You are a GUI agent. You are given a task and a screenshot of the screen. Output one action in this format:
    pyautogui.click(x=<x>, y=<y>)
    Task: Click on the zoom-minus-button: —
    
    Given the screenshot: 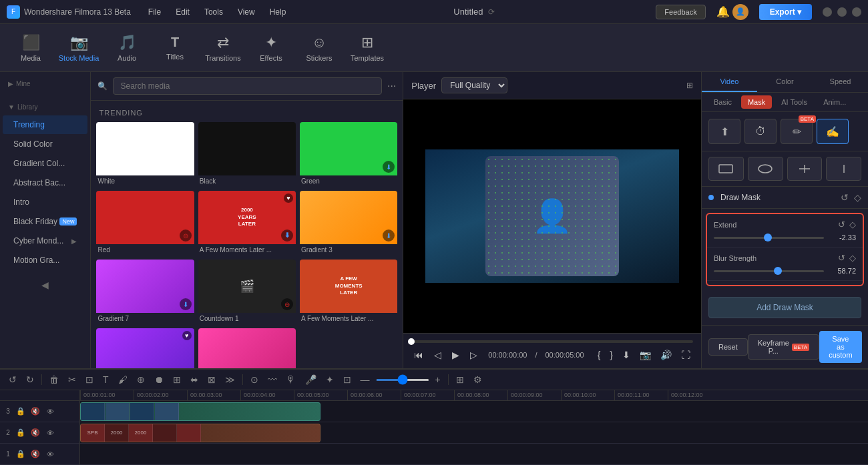 What is the action you would take?
    pyautogui.click(x=365, y=380)
    